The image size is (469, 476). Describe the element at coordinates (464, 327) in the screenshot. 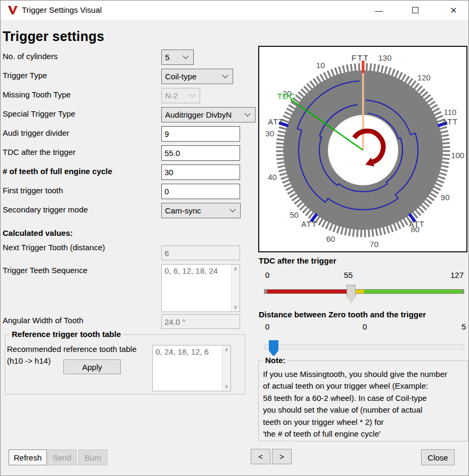

I see `distance-slider-max: 5` at that location.